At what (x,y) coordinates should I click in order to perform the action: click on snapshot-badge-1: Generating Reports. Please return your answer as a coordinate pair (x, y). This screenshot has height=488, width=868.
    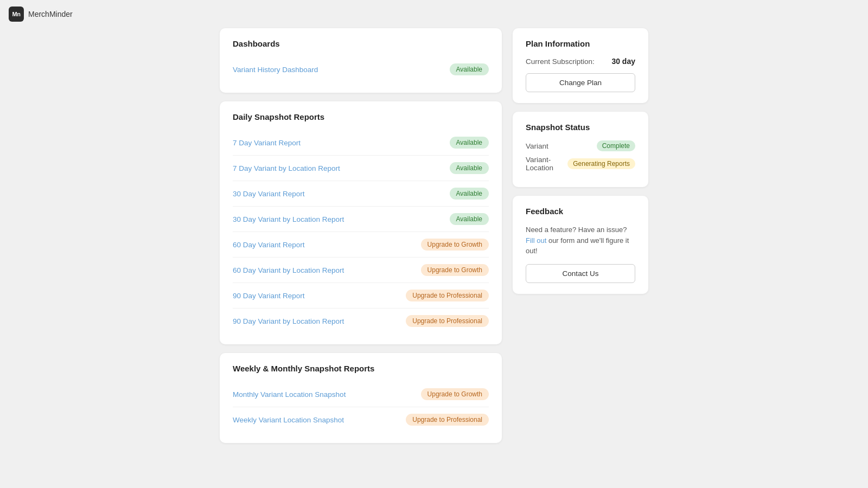
    Looking at the image, I should click on (601, 164).